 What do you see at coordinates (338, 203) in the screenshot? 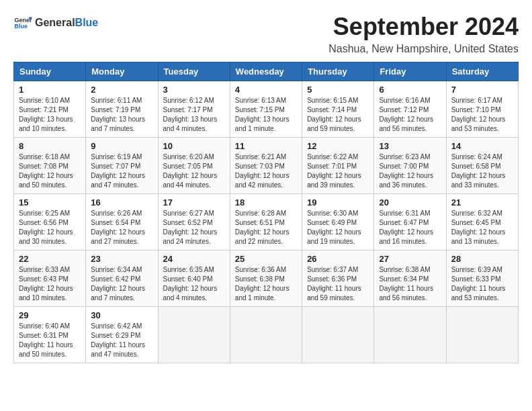
I see `day-number: 19` at bounding box center [338, 203].